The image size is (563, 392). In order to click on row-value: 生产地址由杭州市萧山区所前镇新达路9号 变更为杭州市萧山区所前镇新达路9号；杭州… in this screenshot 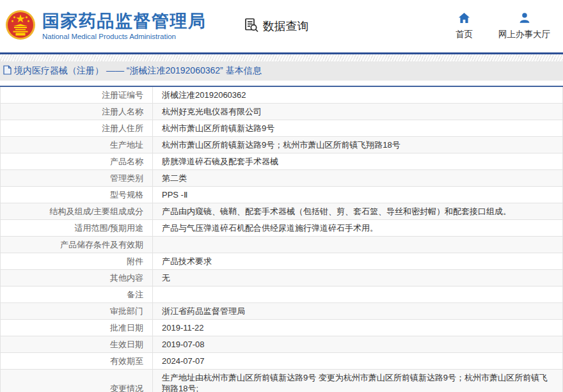, I will do `click(358, 381)`.